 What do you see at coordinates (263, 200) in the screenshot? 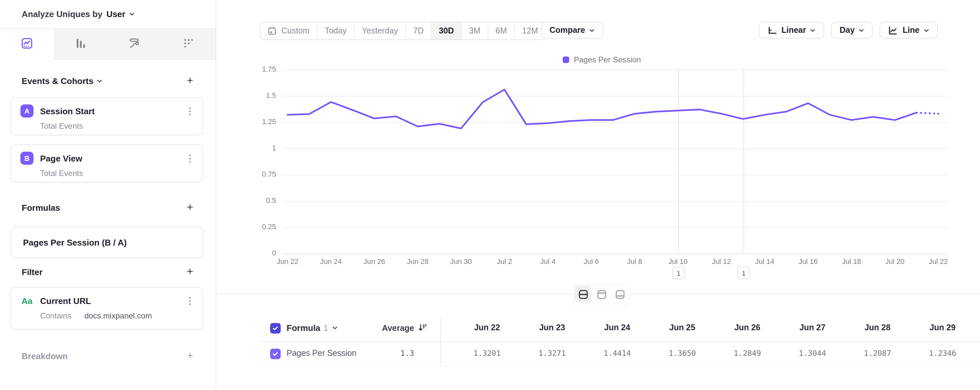
I see `y-axis-tick-label: 0.5` at bounding box center [263, 200].